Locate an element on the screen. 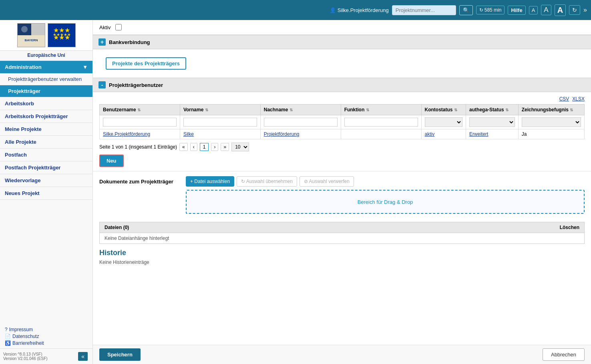 The image size is (591, 364). sort-benutzername-icon: ⇅ is located at coordinates (139, 110).